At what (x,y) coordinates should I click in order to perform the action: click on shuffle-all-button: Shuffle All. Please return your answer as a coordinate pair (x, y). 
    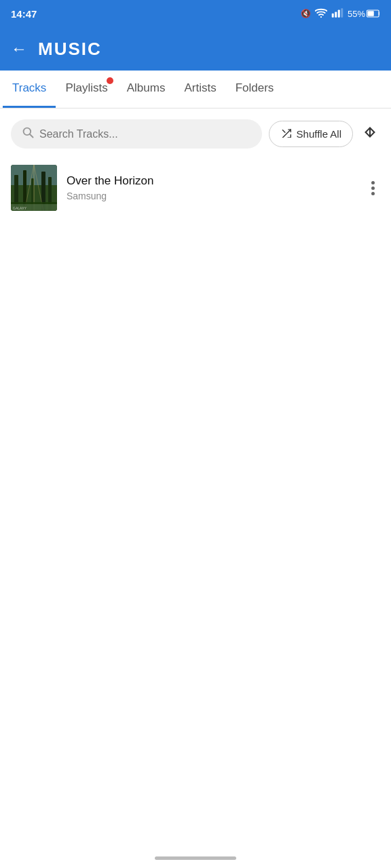
    Looking at the image, I should click on (311, 134).